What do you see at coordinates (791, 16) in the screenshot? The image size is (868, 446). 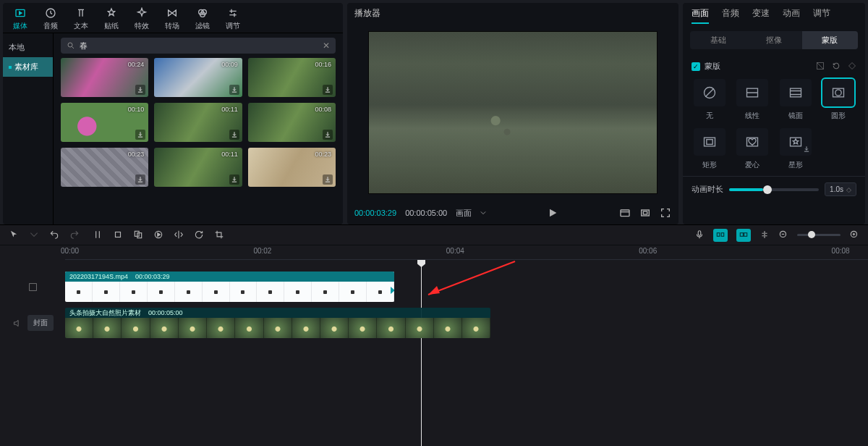 I see `tab-animation: 动画` at bounding box center [791, 16].